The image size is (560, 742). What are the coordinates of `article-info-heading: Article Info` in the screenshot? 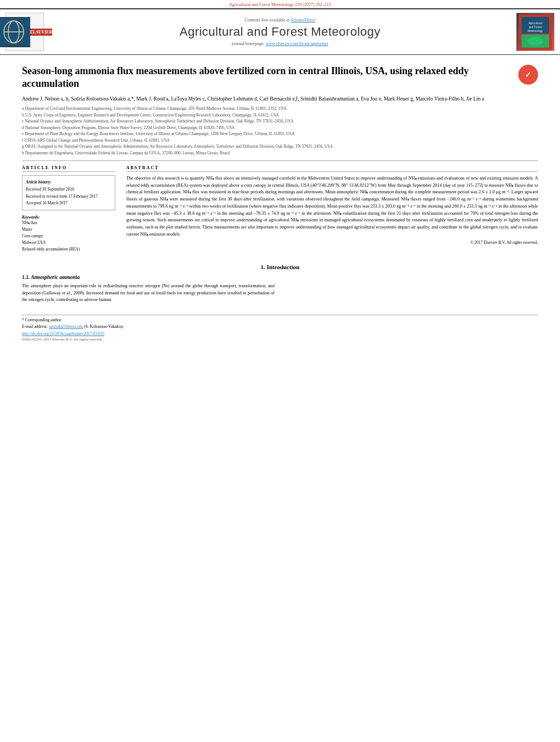 It's located at (69, 169).